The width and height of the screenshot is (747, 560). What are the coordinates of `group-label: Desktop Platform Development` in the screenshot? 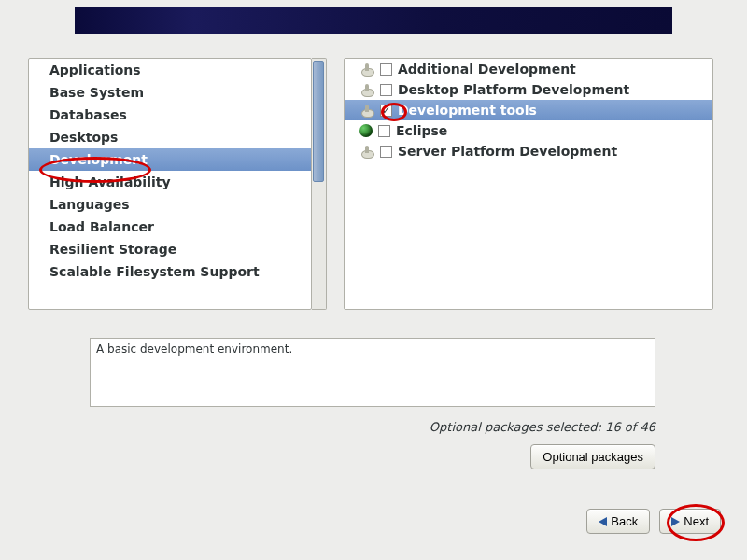 It's located at (514, 90).